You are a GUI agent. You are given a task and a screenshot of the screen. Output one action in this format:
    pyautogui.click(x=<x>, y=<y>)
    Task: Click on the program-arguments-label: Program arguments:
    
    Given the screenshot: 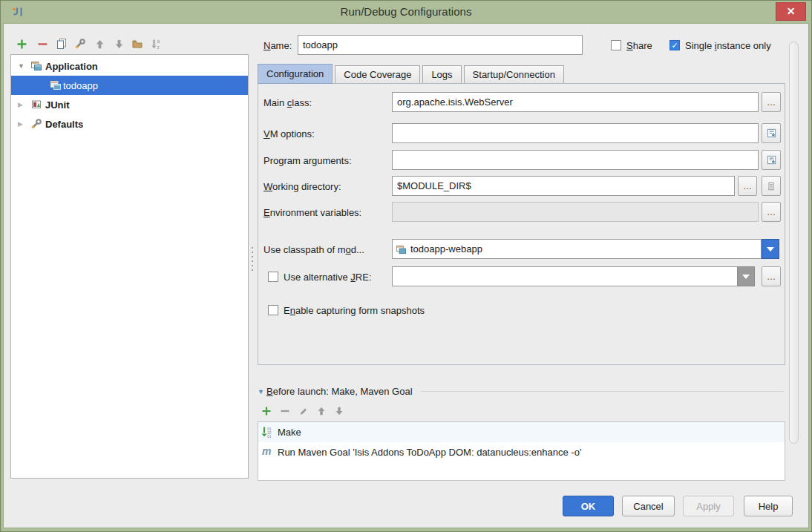 What is the action you would take?
    pyautogui.click(x=307, y=160)
    